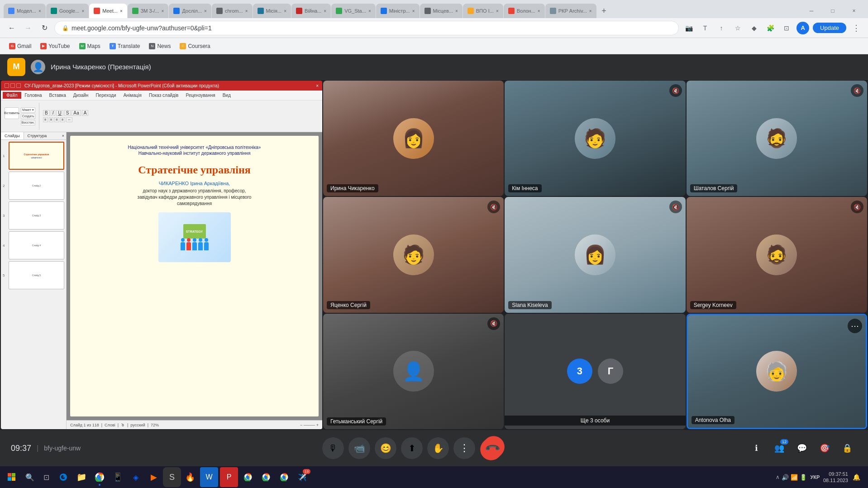 The width and height of the screenshot is (868, 488). Describe the element at coordinates (63, 136) in the screenshot. I see `ppt-tab-close: ×` at that location.